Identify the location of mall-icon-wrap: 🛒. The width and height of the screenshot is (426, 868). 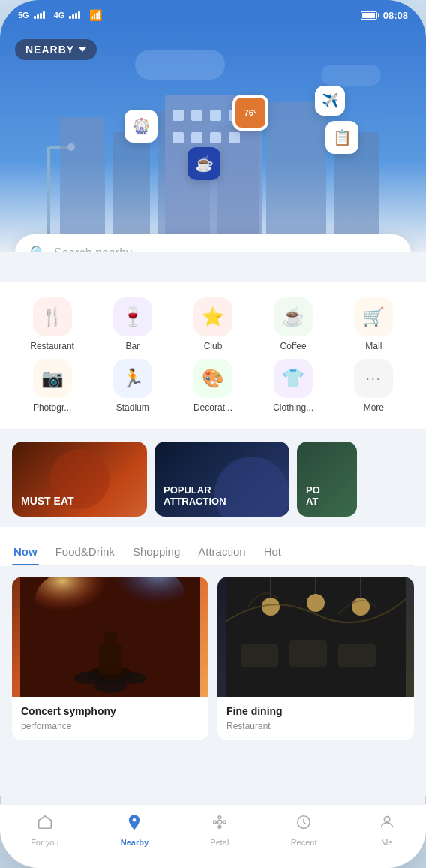
(374, 317).